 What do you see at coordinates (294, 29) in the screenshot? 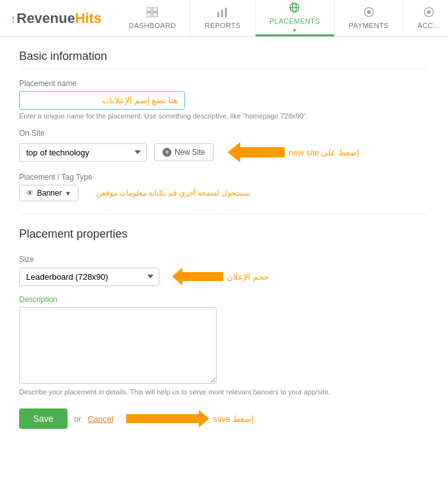
I see `placements-caret-icon: ▲` at bounding box center [294, 29].